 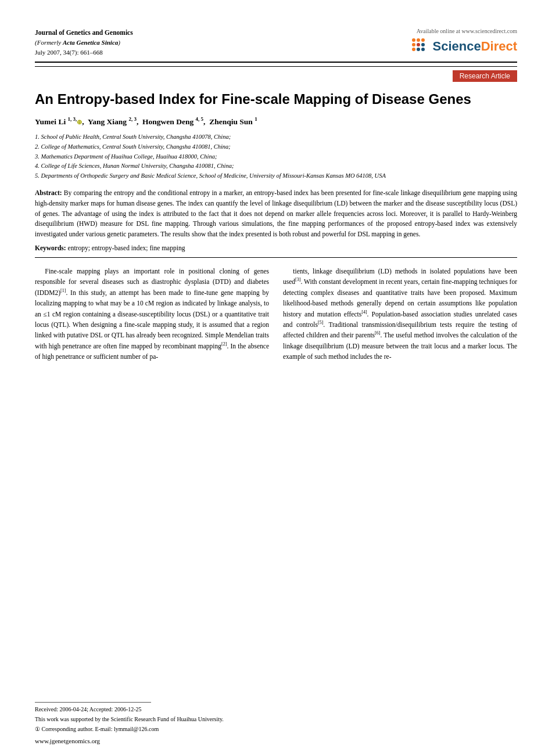 What do you see at coordinates (485, 76) in the screenshot?
I see `research-article-badge: Research Article` at bounding box center [485, 76].